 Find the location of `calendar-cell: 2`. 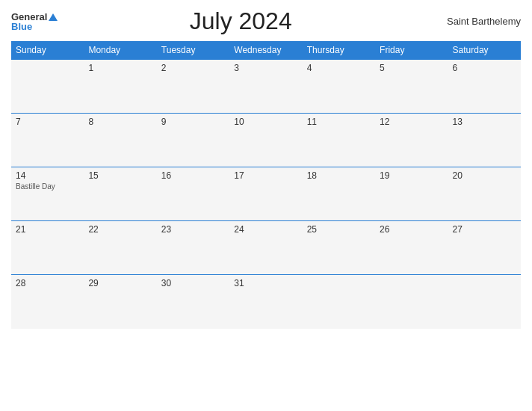

calendar-cell: 2 is located at coordinates (193, 87).